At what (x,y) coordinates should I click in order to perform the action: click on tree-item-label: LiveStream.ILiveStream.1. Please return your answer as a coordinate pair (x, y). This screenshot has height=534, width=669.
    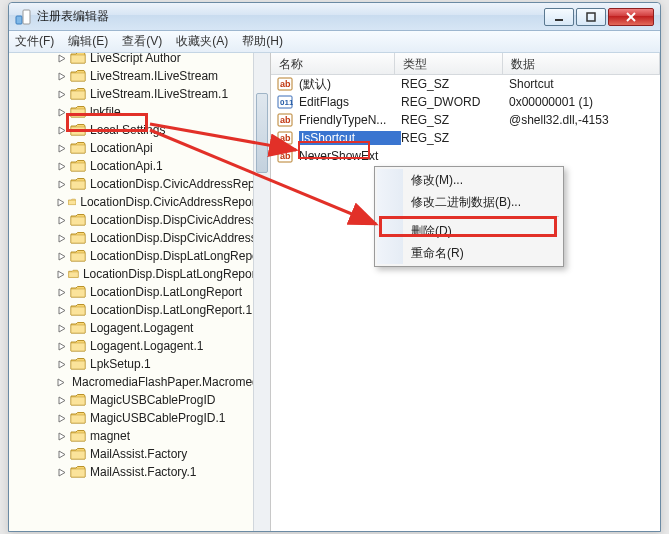
    Looking at the image, I should click on (159, 94).